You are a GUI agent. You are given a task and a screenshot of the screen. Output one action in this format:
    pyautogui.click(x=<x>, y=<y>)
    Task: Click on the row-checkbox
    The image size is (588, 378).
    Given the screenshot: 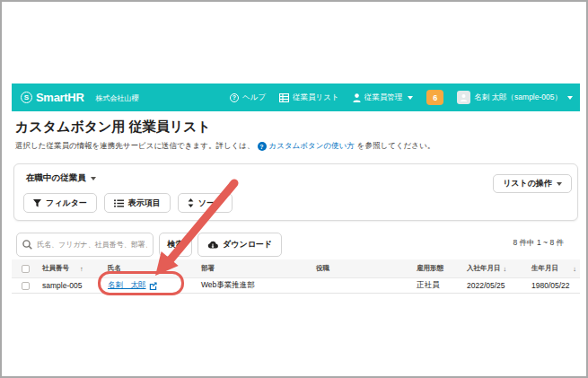 What is the action you would take?
    pyautogui.click(x=25, y=286)
    